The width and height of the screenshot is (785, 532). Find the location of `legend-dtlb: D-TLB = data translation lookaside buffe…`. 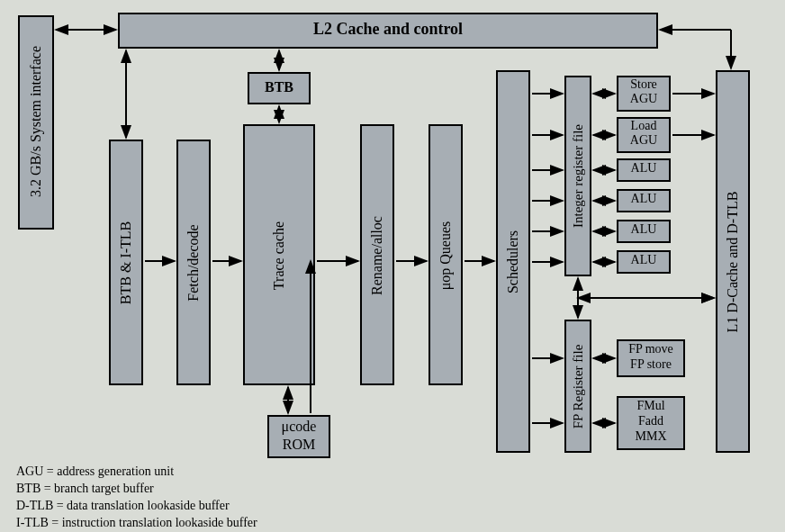

legend-dtlb: D-TLB = data translation lookaside buffe… is located at coordinates (137, 506).